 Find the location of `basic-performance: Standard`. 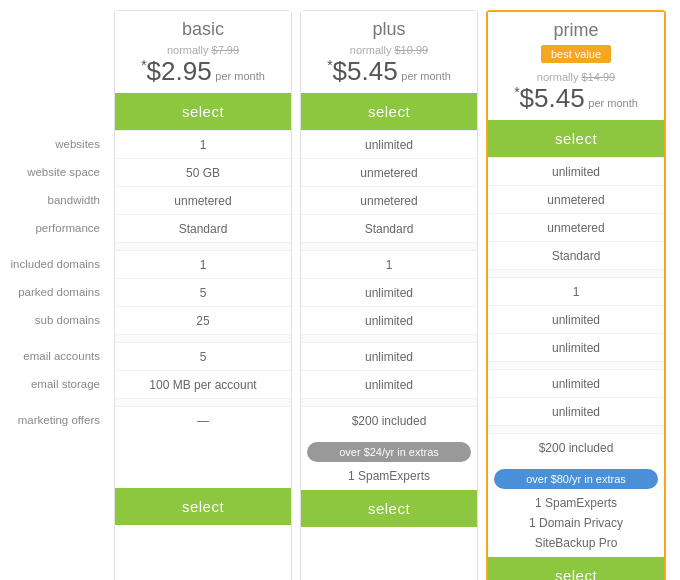

basic-performance: Standard is located at coordinates (203, 228).